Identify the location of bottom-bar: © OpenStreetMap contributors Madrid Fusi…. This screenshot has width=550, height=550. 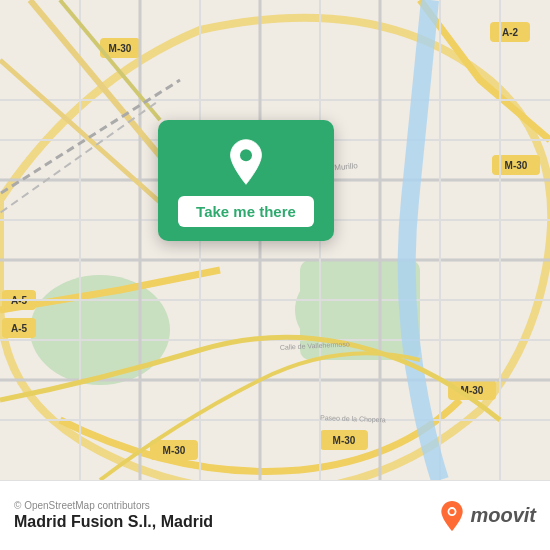
(275, 515).